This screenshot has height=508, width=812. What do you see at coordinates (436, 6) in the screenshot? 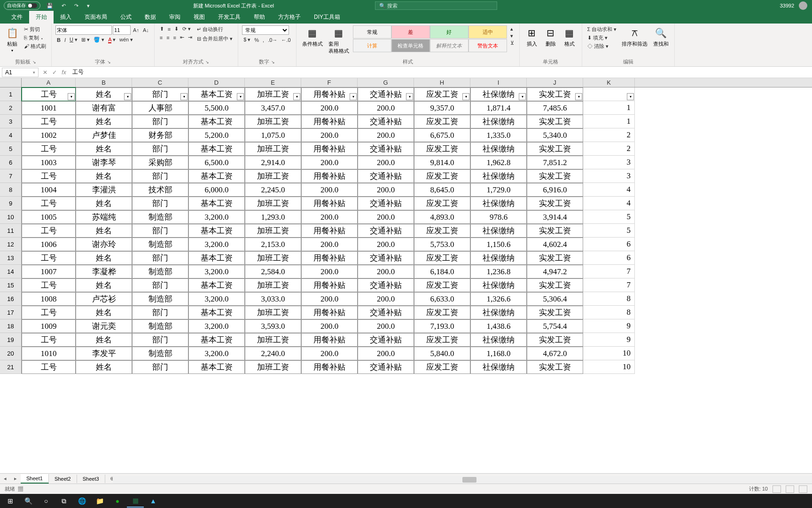
I see `search-input: 🔍 搜索` at bounding box center [436, 6].